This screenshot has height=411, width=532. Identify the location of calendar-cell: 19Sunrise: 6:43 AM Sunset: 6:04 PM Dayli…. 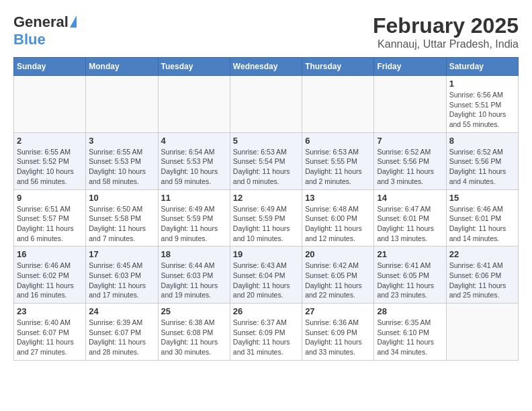
(266, 275).